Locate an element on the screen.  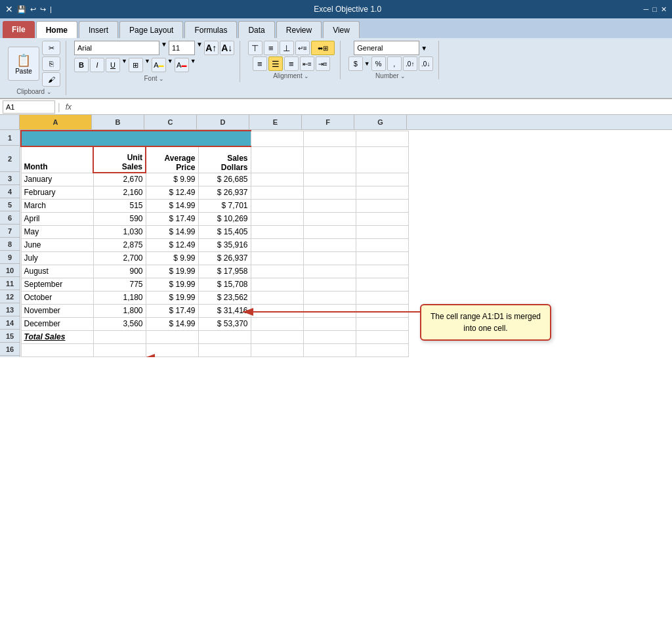
cell-f10 is located at coordinates (329, 271).